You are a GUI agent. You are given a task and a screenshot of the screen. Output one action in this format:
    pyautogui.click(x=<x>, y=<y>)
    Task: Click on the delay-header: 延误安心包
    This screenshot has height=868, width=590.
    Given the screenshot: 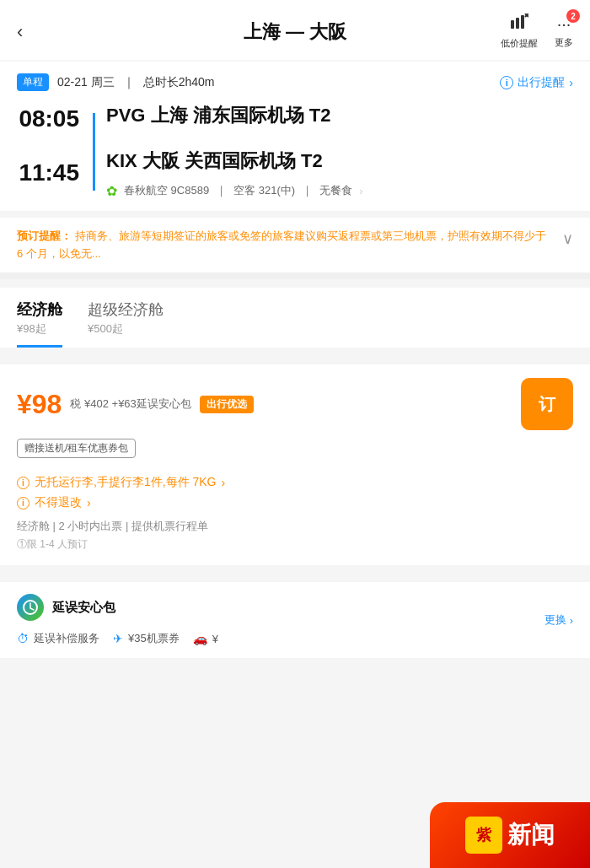 What is the action you would take?
    pyautogui.click(x=281, y=607)
    